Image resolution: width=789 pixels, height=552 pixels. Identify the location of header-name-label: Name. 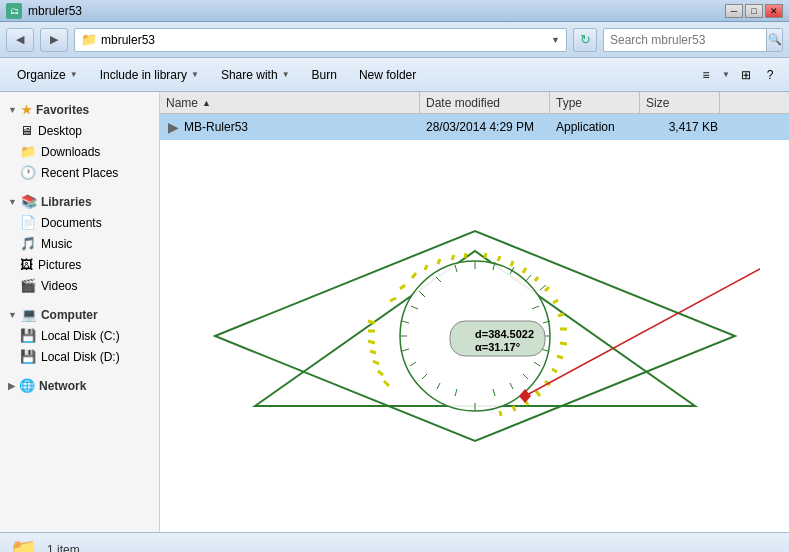
(182, 103).